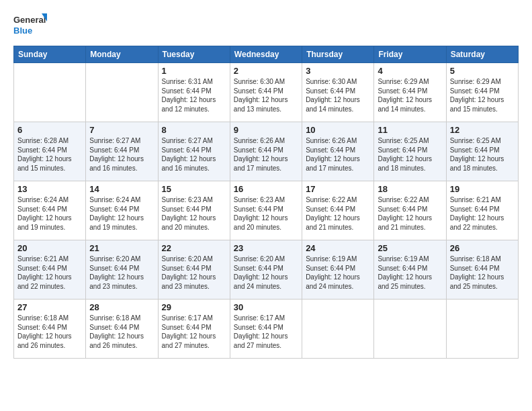  Describe the element at coordinates (410, 270) in the screenshot. I see `calendar-cell: 25Sunrise: 6:19 AM Sunset: 6:44 PM Dayli…` at that location.